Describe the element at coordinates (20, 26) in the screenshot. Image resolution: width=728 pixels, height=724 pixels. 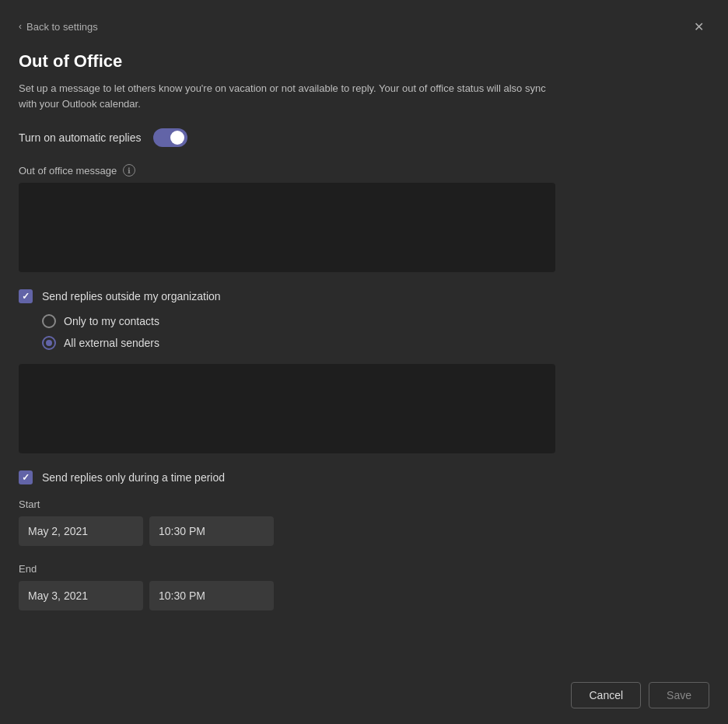
I see `back-chevron-icon: ‹` at that location.